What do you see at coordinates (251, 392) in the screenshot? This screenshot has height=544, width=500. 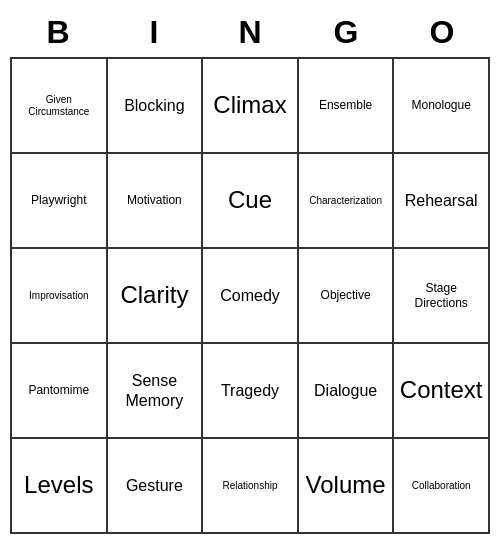 I see `cell-r3-c2: Tragedy` at bounding box center [251, 392].